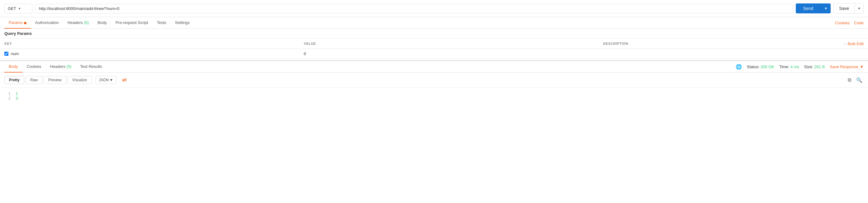 This screenshot has width=868, height=203. I want to click on globe-icon: 🌐, so click(739, 67).